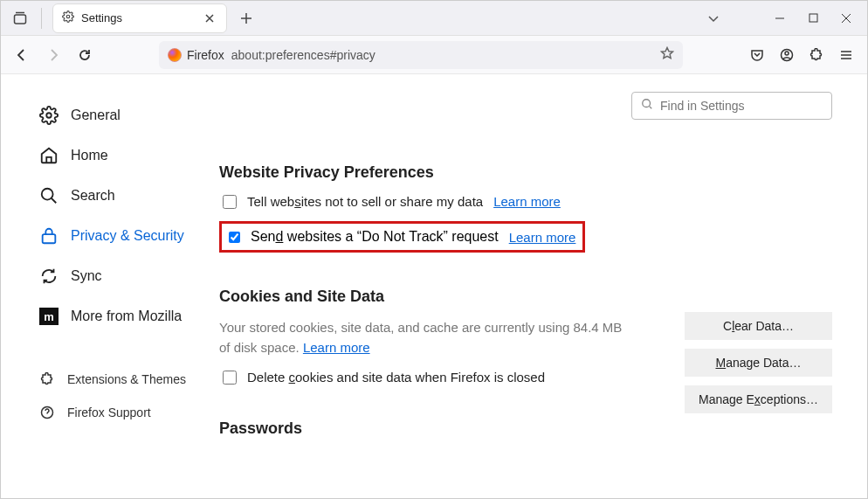 The image size is (868, 499). Describe the element at coordinates (49, 316) in the screenshot. I see `mozilla-icon: m` at that location.